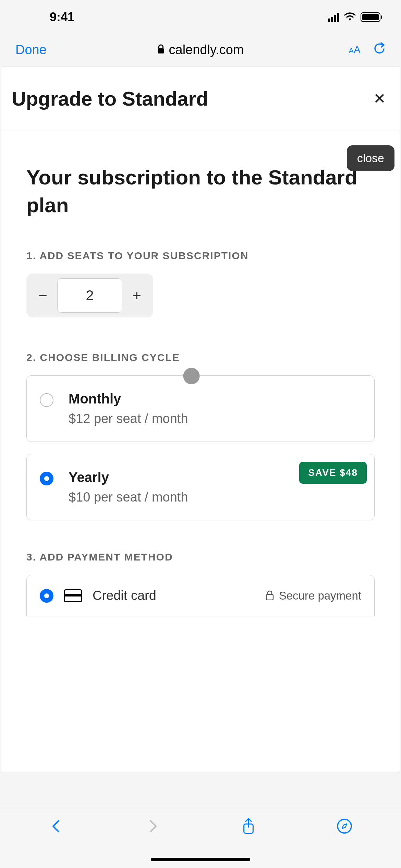 The width and height of the screenshot is (401, 868). What do you see at coordinates (215, 497) in the screenshot?
I see `option-price: $10 per seat / month` at bounding box center [215, 497].